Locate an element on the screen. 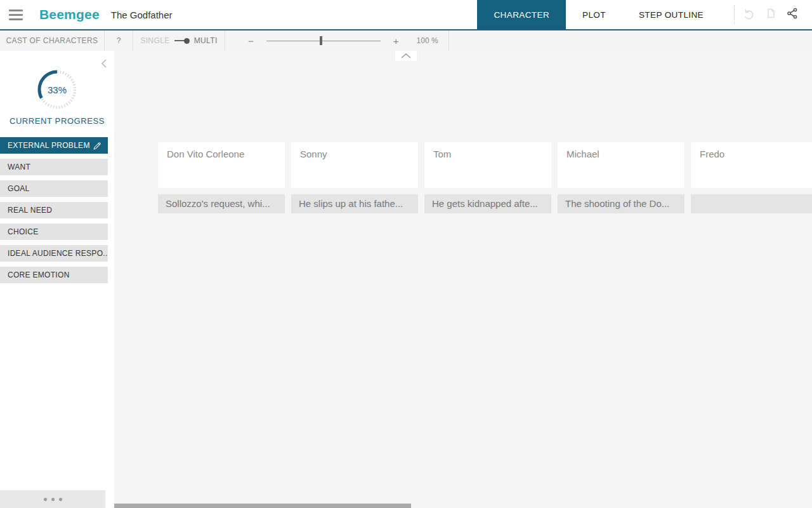 The width and height of the screenshot is (812, 508). ellipsis-icon is located at coordinates (46, 499).